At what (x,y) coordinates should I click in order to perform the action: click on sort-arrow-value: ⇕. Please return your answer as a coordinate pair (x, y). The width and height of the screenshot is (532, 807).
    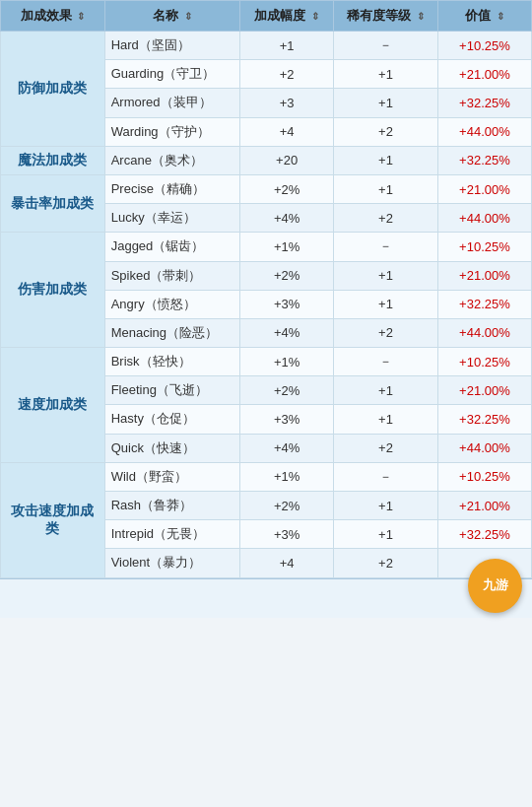
    Looking at the image, I should click on (500, 16).